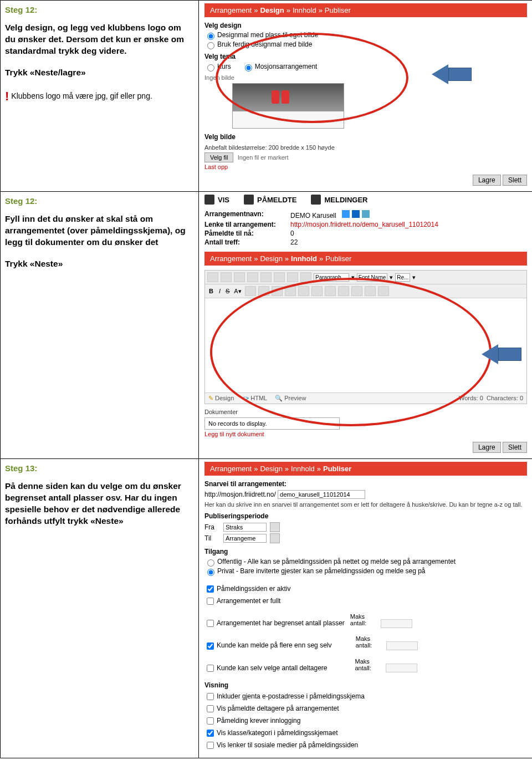 The width and height of the screenshot is (532, 770). I want to click on paste-icon, so click(239, 277).